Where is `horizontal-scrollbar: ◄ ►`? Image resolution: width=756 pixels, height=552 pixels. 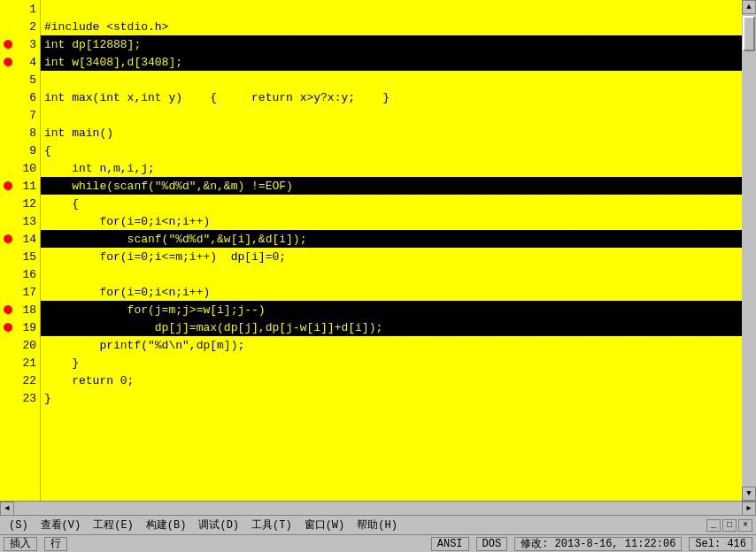 horizontal-scrollbar: ◄ ► is located at coordinates (378, 508).